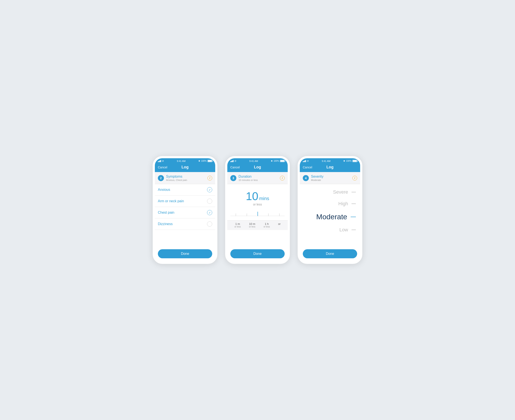  I want to click on info-button-3: i, so click(355, 178).